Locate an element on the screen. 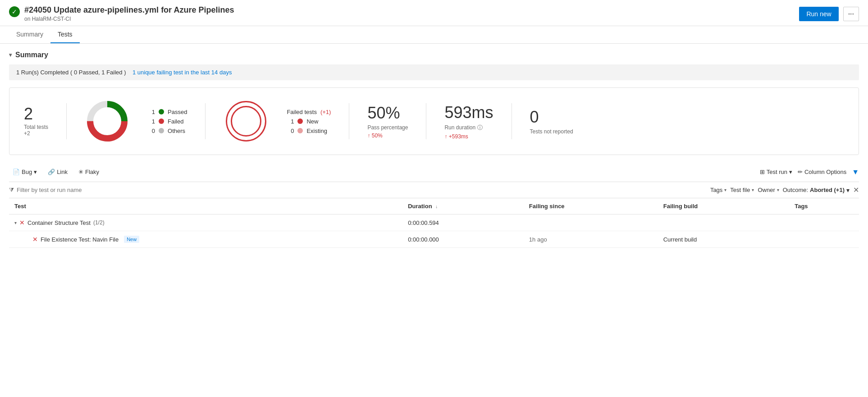  test-file-caret-icon: ▾ is located at coordinates (753, 190).